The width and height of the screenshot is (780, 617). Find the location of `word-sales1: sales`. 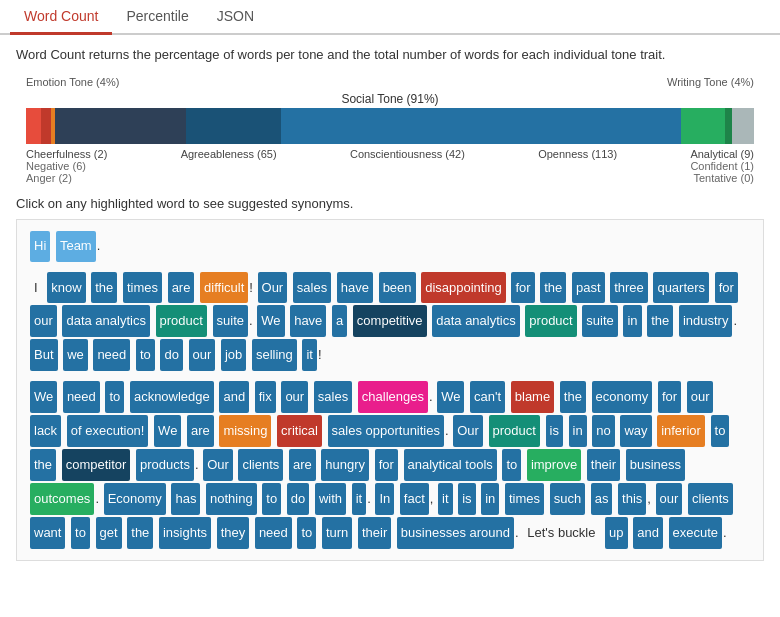

word-sales1: sales is located at coordinates (312, 288).